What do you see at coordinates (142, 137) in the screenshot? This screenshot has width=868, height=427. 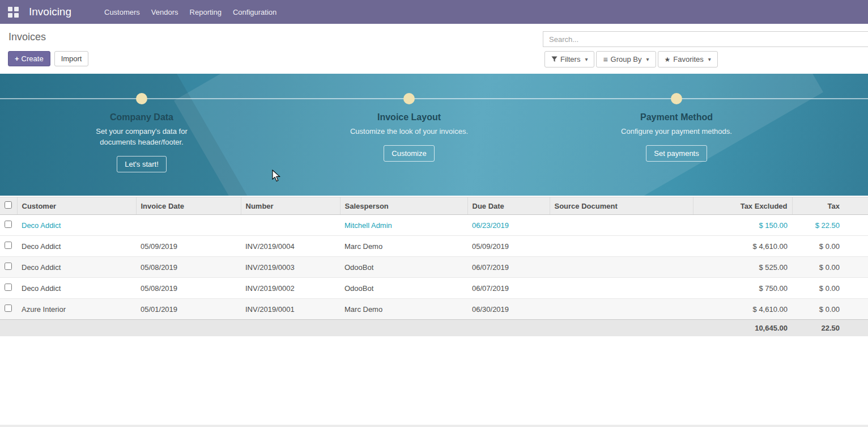 I see `step-description: Set your company's data for documents he…` at bounding box center [142, 137].